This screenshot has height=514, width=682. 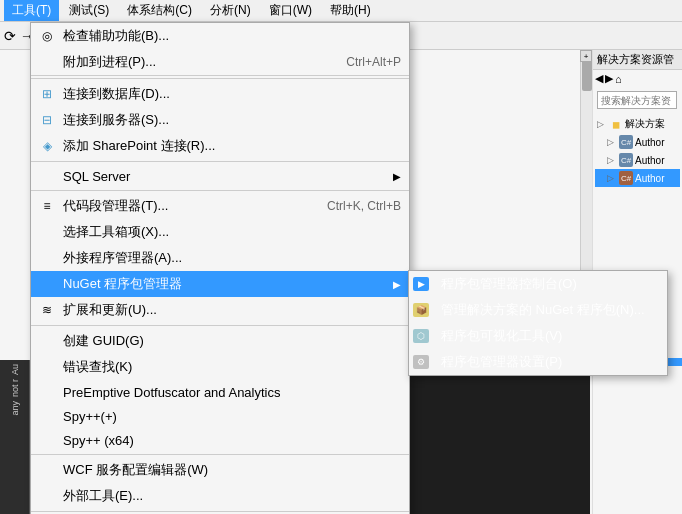 I want to click on spy-label: Spy++(+), so click(x=90, y=416).